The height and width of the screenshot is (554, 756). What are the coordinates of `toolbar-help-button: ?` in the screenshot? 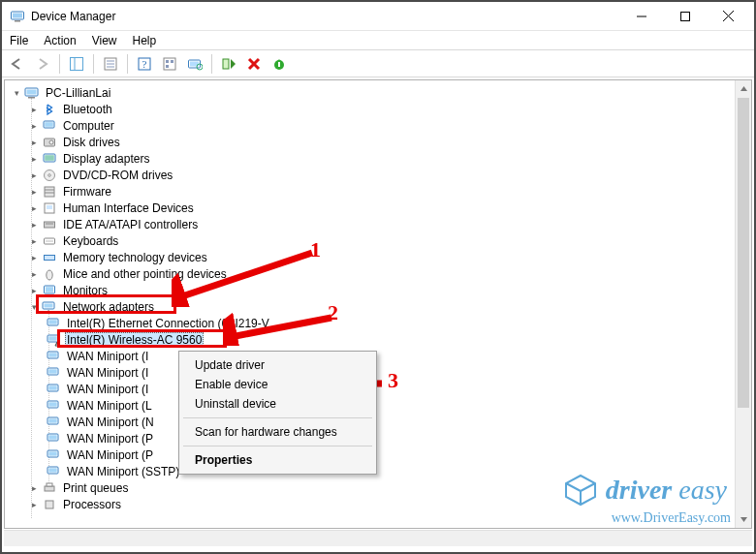 It's located at (144, 64).